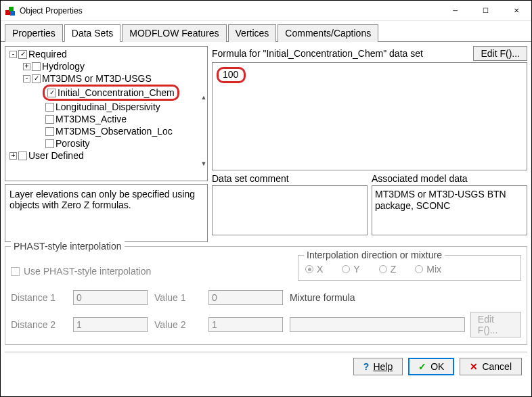 The width and height of the screenshot is (532, 397). I want to click on assoc-box: MT3DMS or MT3D-USGS BTN package, SCONC, so click(449, 210).